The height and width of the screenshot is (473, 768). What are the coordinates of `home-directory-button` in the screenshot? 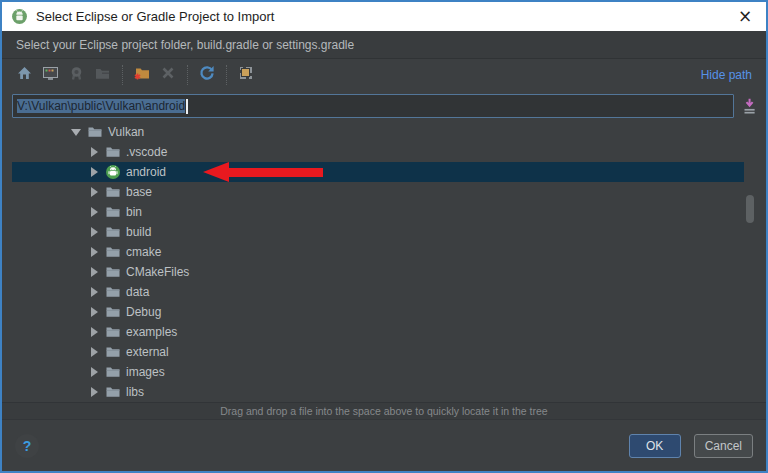 It's located at (24, 75).